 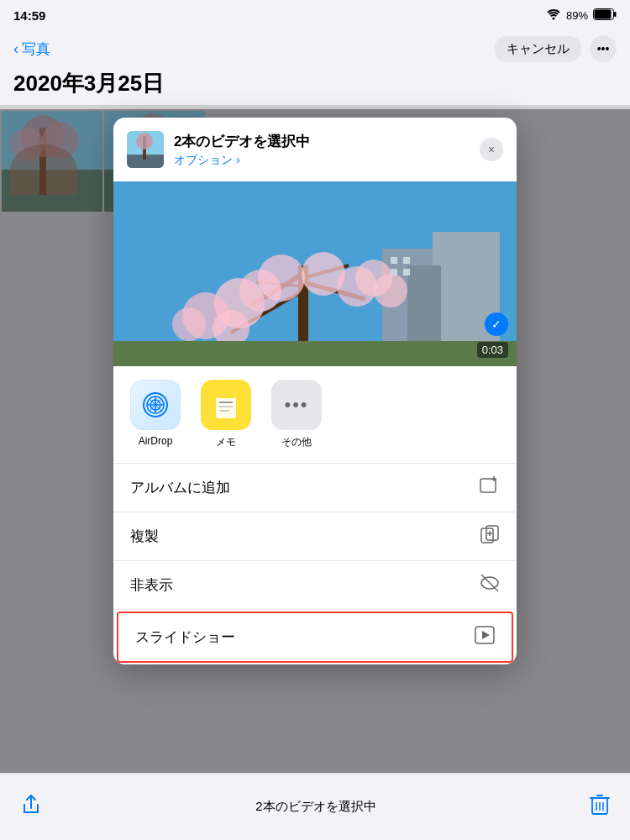 What do you see at coordinates (315, 84) in the screenshot?
I see `page-title: 2020年3月25日` at bounding box center [315, 84].